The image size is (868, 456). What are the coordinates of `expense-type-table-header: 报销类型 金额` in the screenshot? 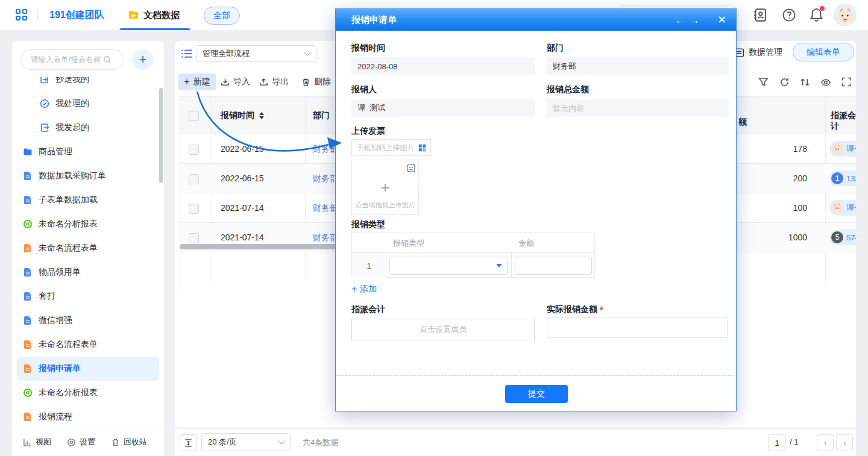 It's located at (473, 243).